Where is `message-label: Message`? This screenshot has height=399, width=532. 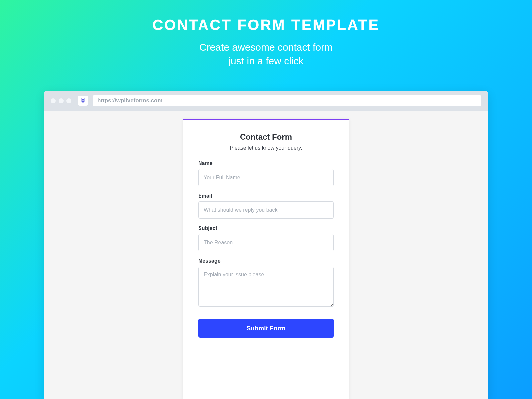
message-label: Message is located at coordinates (266, 261).